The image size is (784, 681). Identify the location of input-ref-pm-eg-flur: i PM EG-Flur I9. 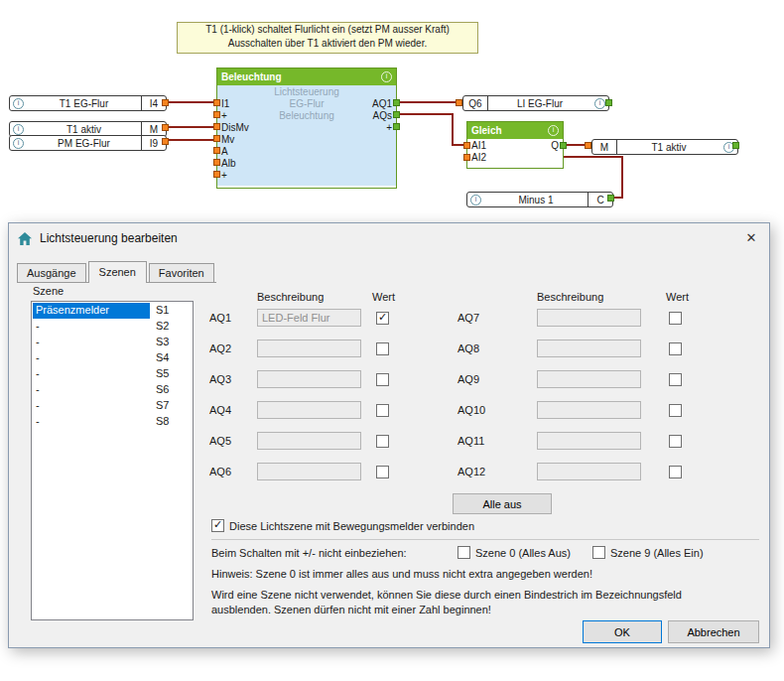
(87, 143).